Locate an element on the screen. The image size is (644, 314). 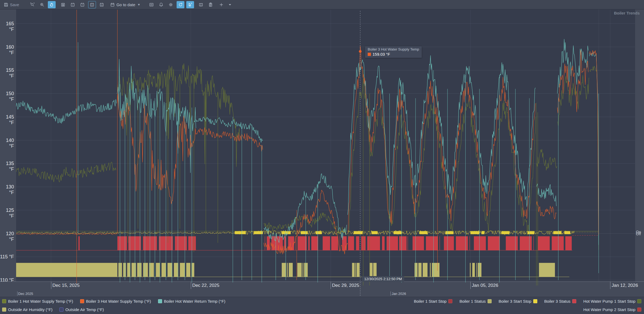
y-axis-label: 165 °F is located at coordinates (7, 27).